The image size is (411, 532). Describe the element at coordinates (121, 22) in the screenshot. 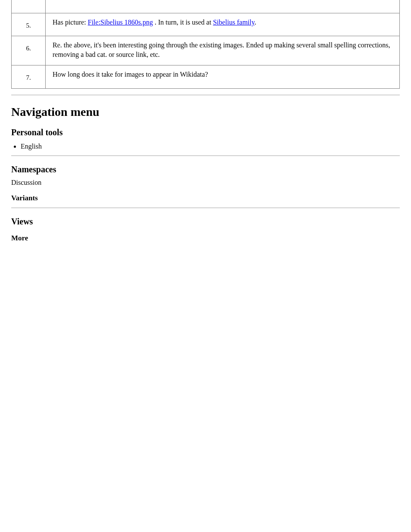

I see `link-file-sibelius: File:Sibelius 1860s.png` at that location.